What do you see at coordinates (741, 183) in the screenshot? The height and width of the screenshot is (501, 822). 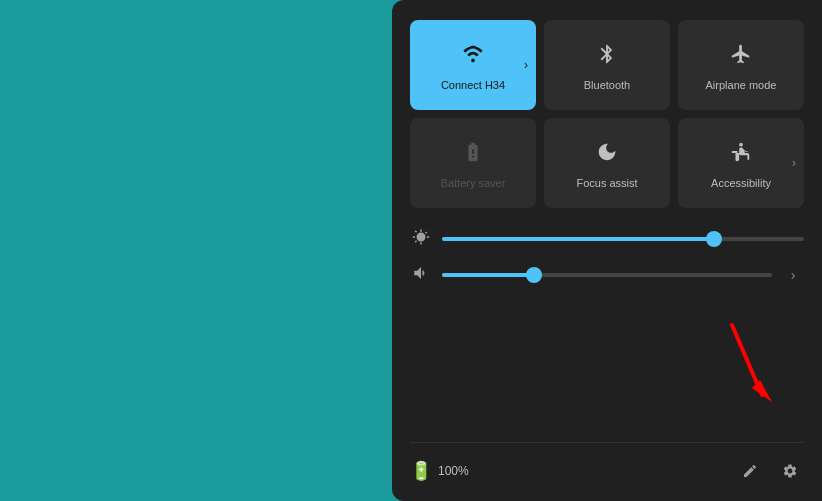 I see `tile-label-accessibility: Accessibility` at bounding box center [741, 183].